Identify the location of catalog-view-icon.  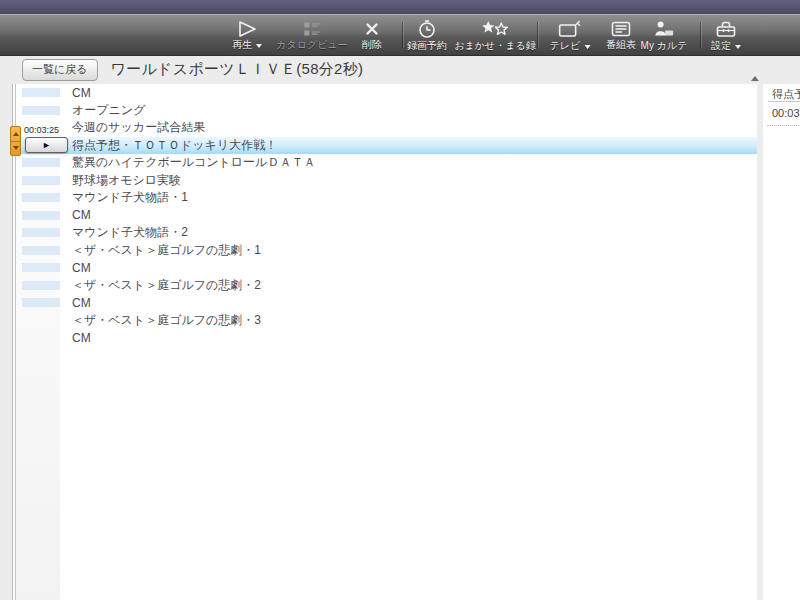
(312, 28).